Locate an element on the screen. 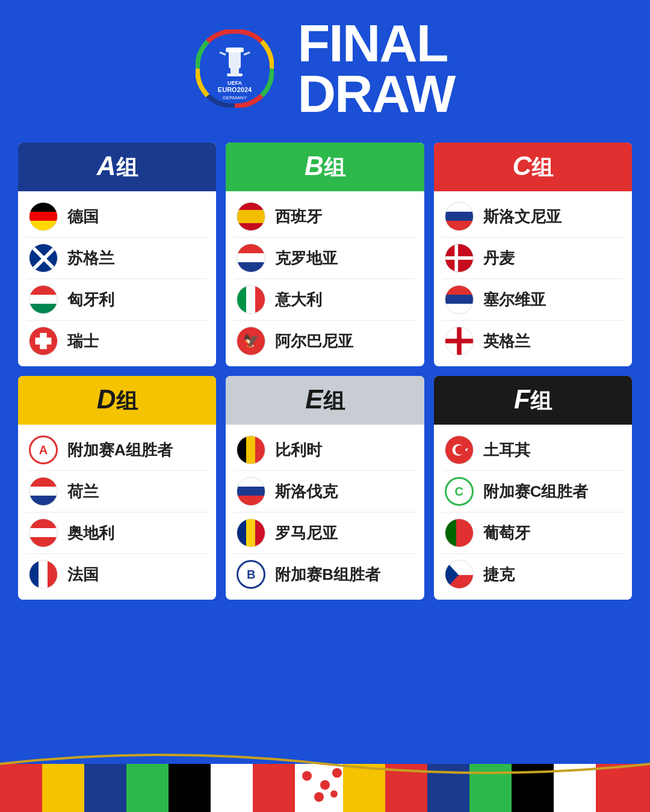 The width and height of the screenshot is (650, 812). team-slovenia: 斯洛文尼亚 is located at coordinates (533, 217).